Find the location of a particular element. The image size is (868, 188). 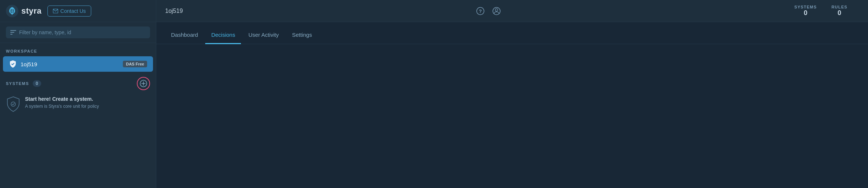

search-input-container is located at coordinates (78, 32).